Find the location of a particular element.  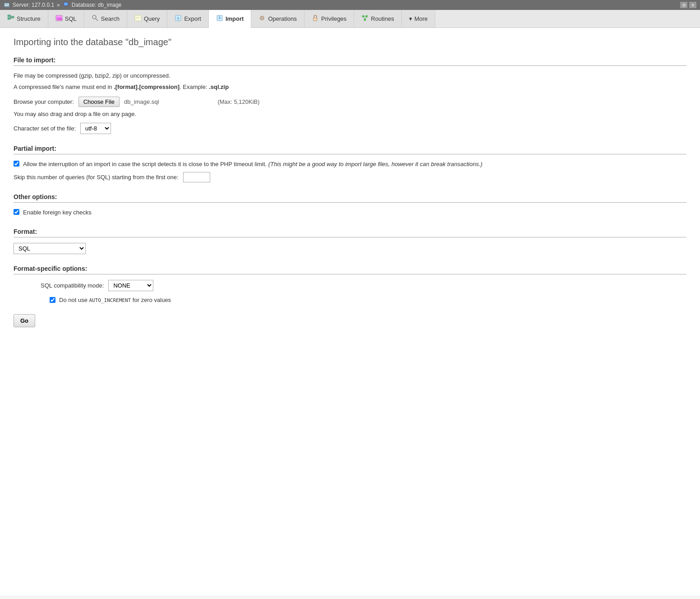

more-dropdown-icon: ▾ is located at coordinates (410, 19).